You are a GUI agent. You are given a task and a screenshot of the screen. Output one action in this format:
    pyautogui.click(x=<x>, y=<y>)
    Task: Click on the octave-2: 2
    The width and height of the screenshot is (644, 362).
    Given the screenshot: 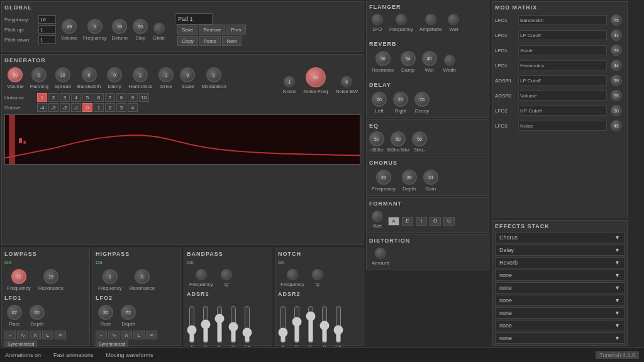 What is the action you would take?
    pyautogui.click(x=110, y=107)
    